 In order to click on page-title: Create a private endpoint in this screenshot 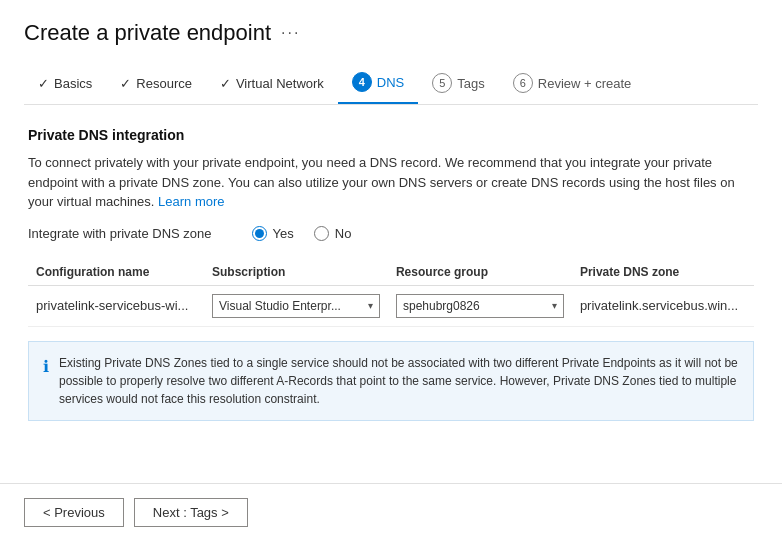, I will do `click(148, 33)`.